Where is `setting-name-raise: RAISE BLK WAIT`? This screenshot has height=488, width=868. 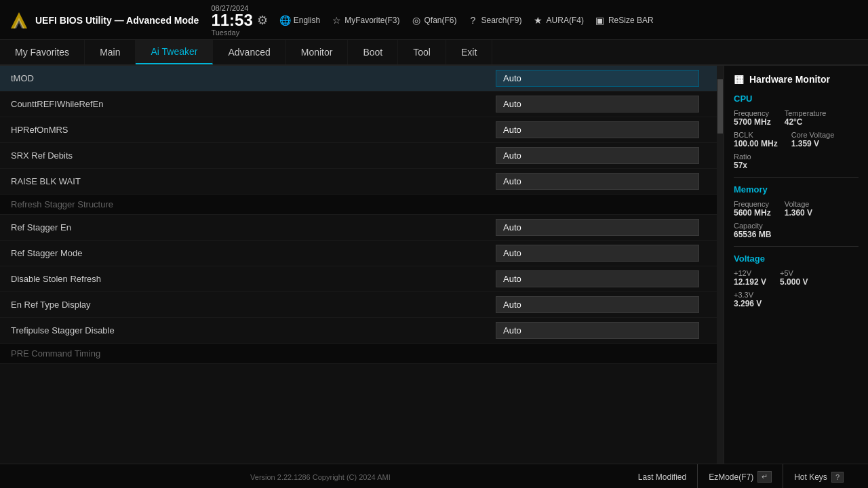 setting-name-raise: RAISE BLK WAIT is located at coordinates (254, 182).